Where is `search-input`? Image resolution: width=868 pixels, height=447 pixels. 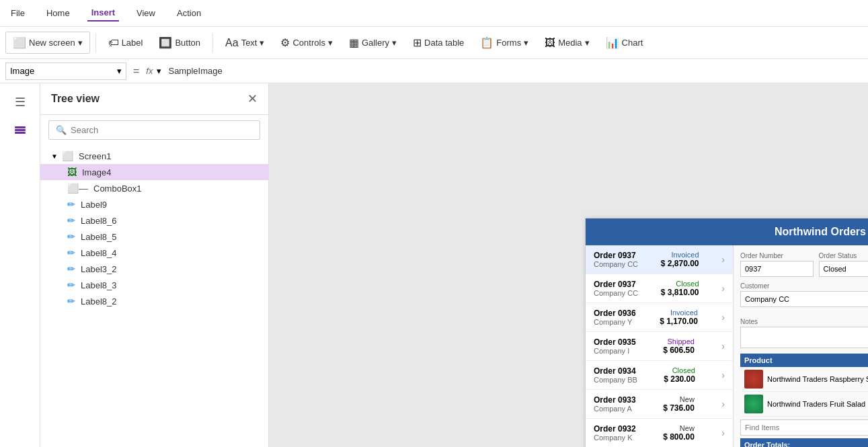
search-input is located at coordinates (161, 130).